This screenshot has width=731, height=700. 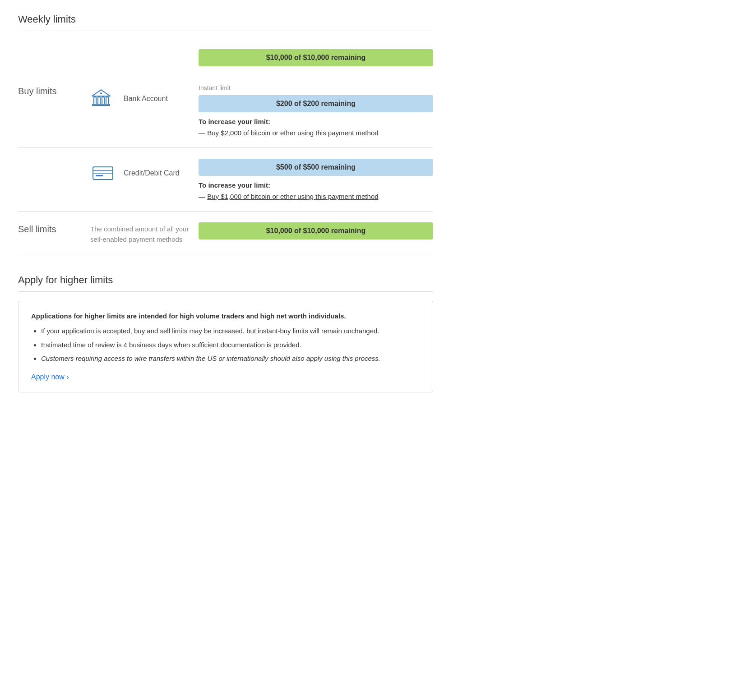 I want to click on buy-limits-label: Buy limits, so click(x=54, y=90).